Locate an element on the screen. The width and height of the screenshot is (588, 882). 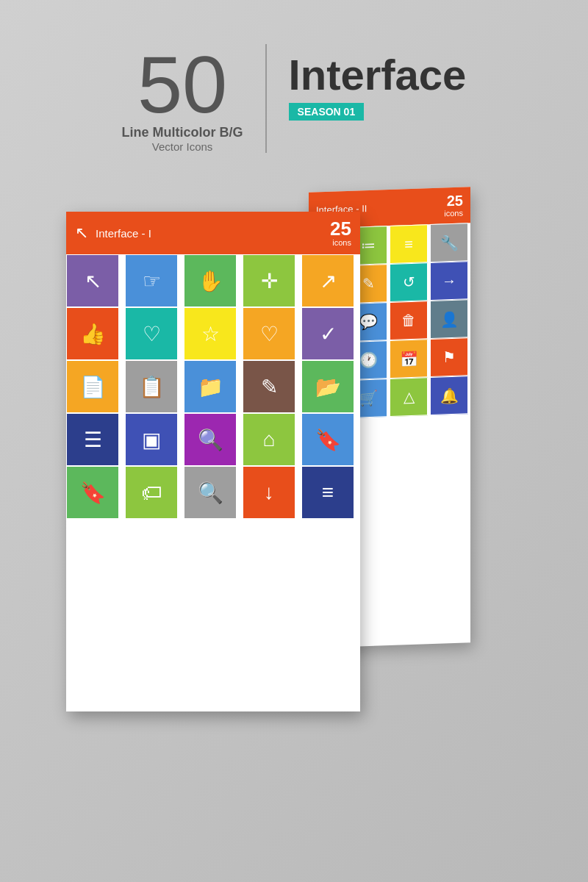
front-icon-cell: ≡ is located at coordinates (328, 492).